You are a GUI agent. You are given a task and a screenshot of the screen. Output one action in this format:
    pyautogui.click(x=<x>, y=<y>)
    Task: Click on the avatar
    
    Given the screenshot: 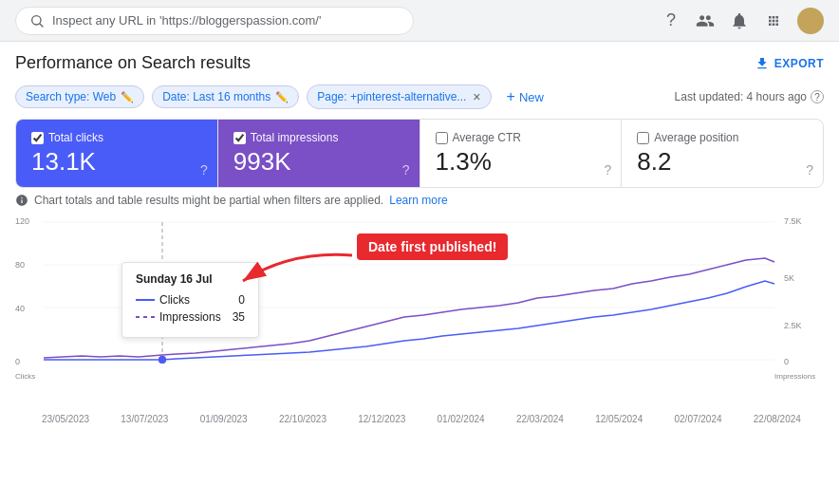 What is the action you would take?
    pyautogui.click(x=811, y=21)
    